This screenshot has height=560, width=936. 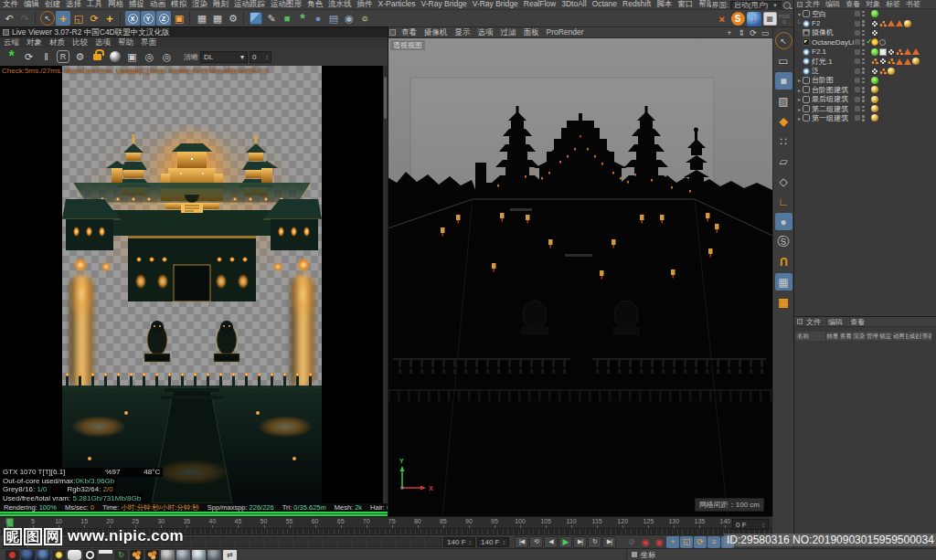 What do you see at coordinates (784, 141) in the screenshot?
I see `mode-icon-points-mode: ∷` at bounding box center [784, 141].